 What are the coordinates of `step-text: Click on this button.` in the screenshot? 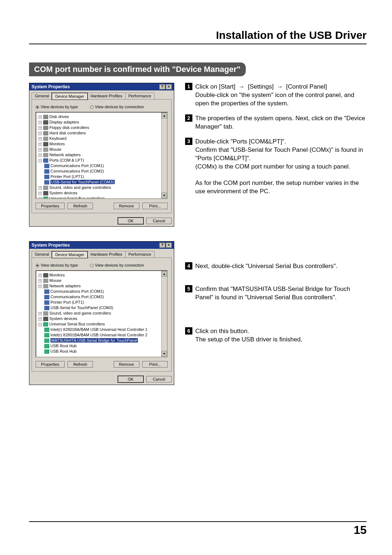 It's located at (222, 331).